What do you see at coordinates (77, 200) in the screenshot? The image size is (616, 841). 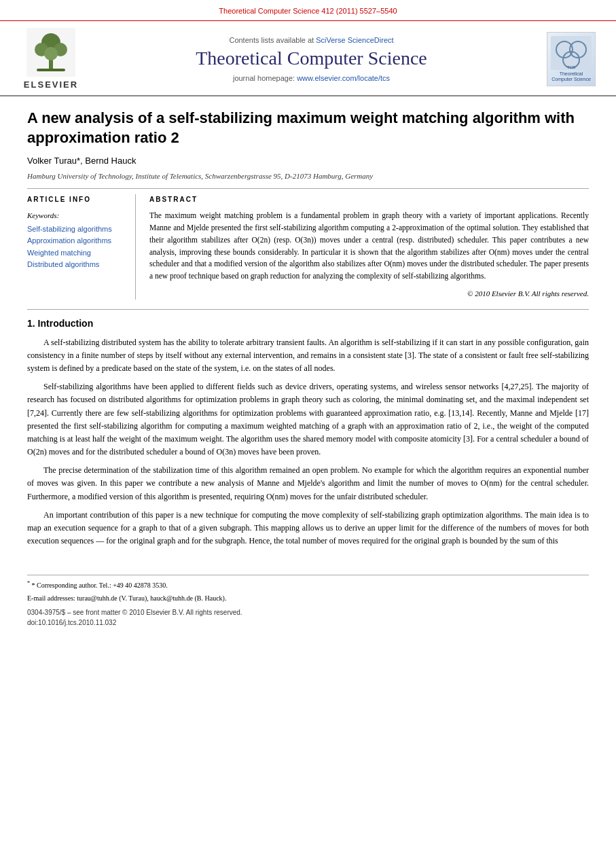 I see `article-info-heading: Article Info` at bounding box center [77, 200].